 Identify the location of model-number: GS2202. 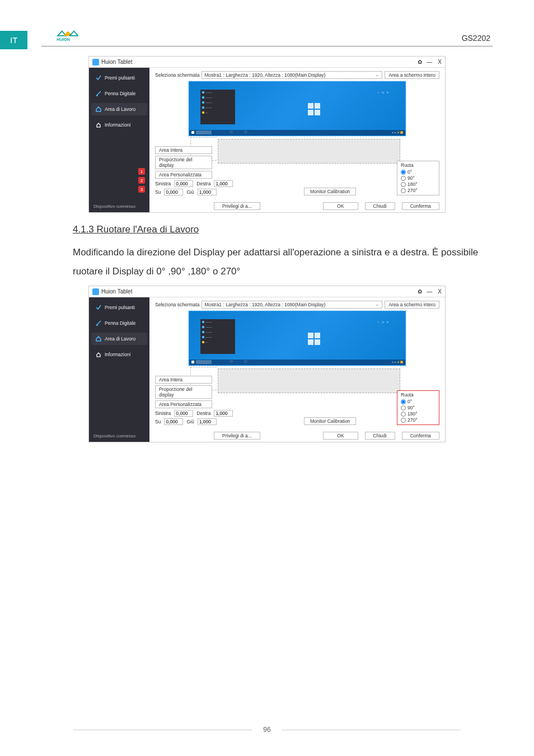
(476, 38).